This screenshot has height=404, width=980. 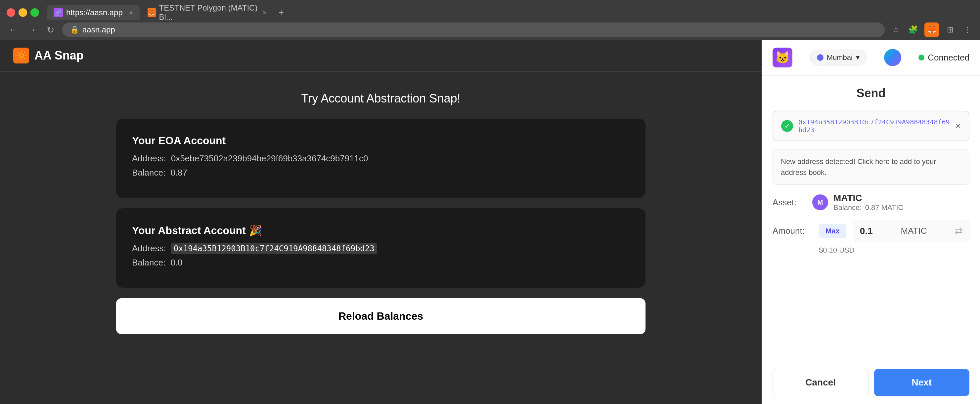 What do you see at coordinates (783, 58) in the screenshot?
I see `widget-logo-icon: 😺` at bounding box center [783, 58].